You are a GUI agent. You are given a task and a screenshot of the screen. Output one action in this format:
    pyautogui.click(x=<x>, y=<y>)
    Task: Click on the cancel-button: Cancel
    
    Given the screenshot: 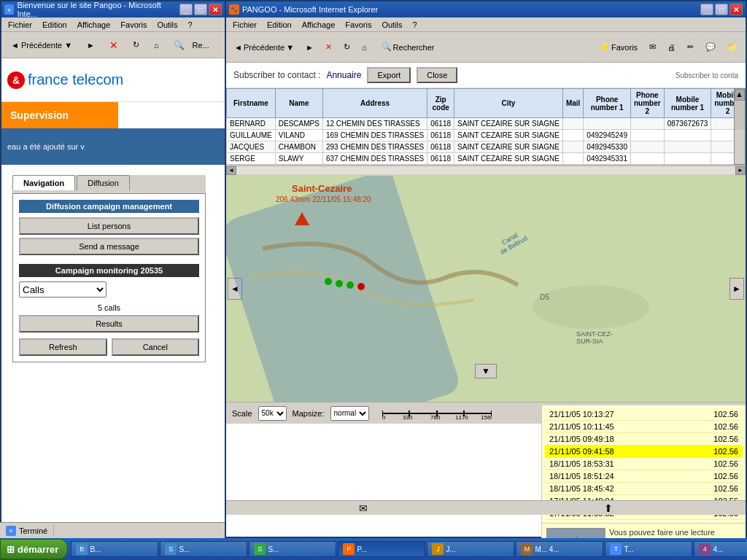 What is the action you would take?
    pyautogui.click(x=156, y=347)
    